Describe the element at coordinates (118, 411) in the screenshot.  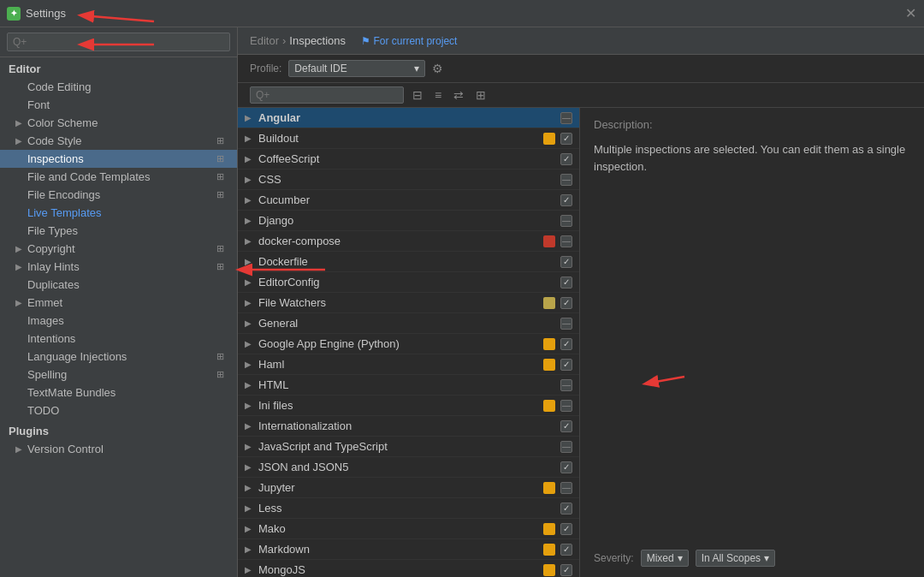
I see `sidebar-item-todo: TODO` at that location.